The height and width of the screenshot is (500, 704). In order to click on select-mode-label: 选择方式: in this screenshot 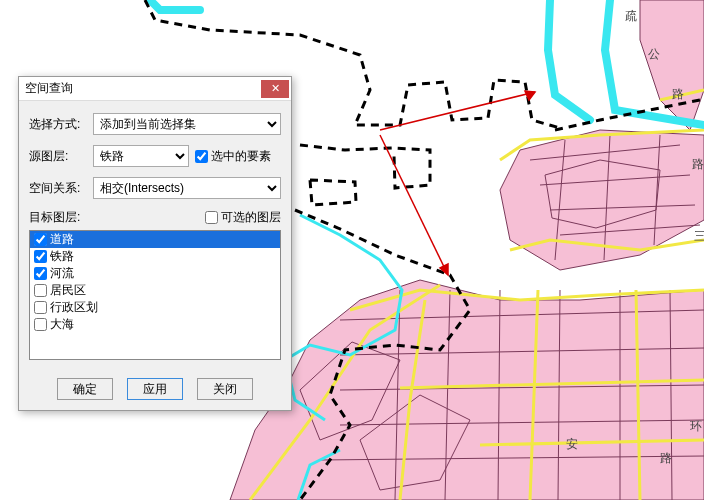, I will do `click(58, 124)`.